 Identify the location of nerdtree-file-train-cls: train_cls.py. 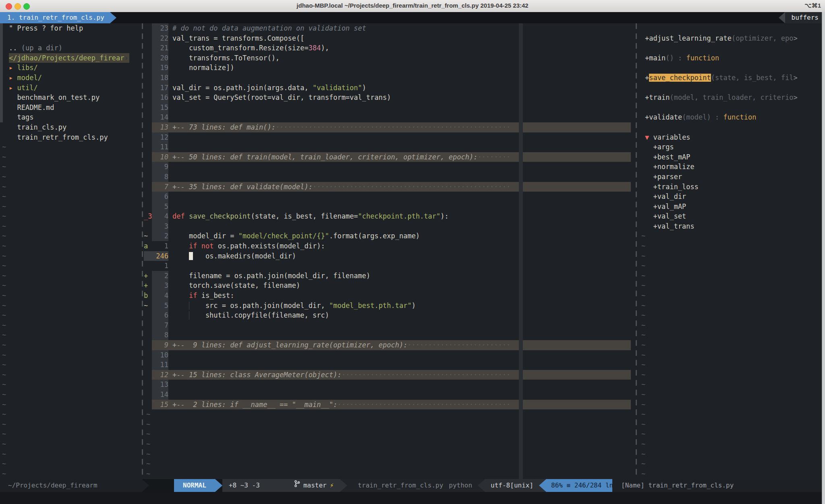
(71, 127).